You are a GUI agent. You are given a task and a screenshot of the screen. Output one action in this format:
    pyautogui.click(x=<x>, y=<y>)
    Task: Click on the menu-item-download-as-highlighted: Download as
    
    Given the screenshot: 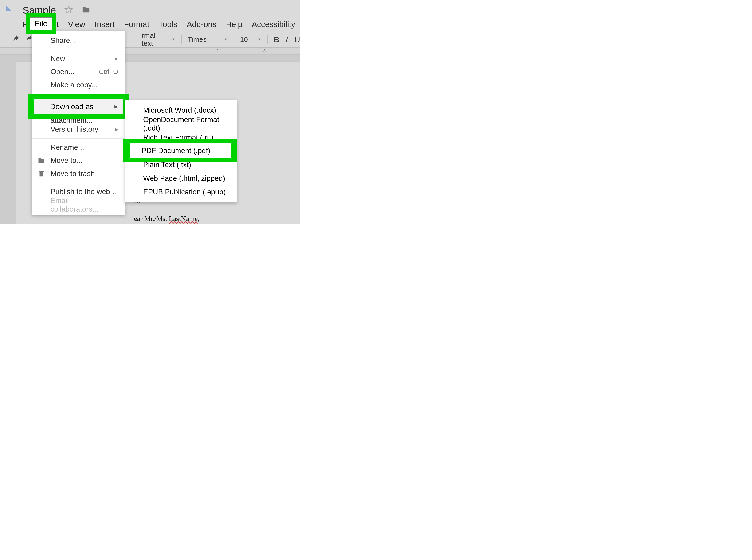 What is the action you would take?
    pyautogui.click(x=72, y=107)
    